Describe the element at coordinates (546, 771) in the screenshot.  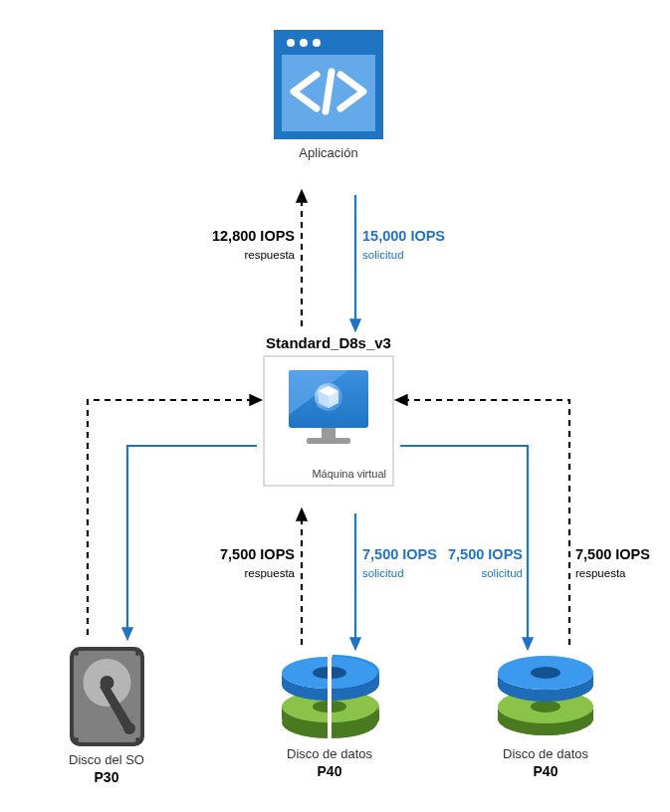
I see `data-disk-2-model: P40` at that location.